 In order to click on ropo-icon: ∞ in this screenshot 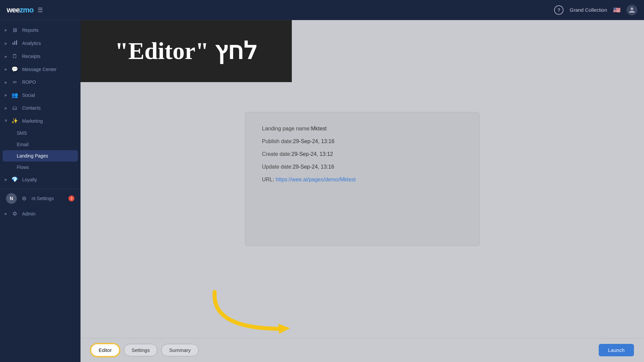, I will do `click(15, 82)`.